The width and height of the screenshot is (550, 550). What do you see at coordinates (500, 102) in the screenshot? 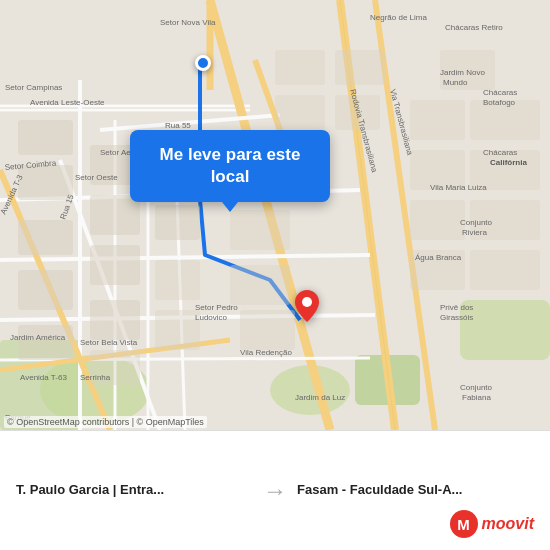
I see `svg-text: Botafogo` at bounding box center [500, 102].